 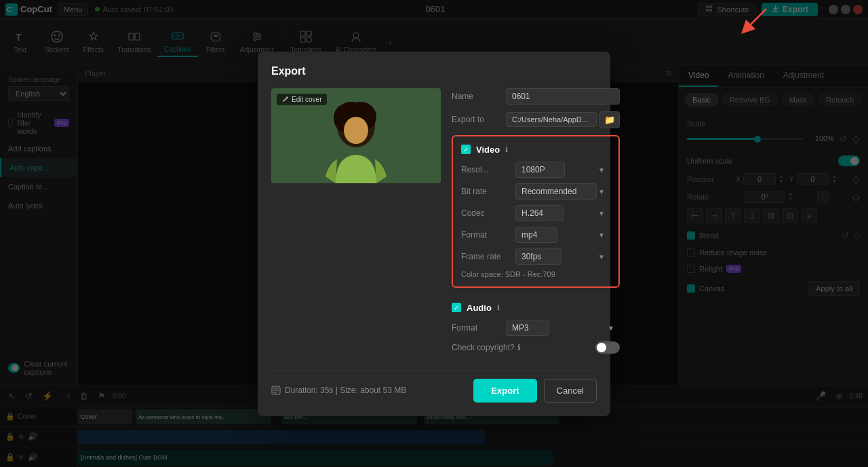 I want to click on copyright-row: Check copyright? ℹ, so click(x=536, y=348).